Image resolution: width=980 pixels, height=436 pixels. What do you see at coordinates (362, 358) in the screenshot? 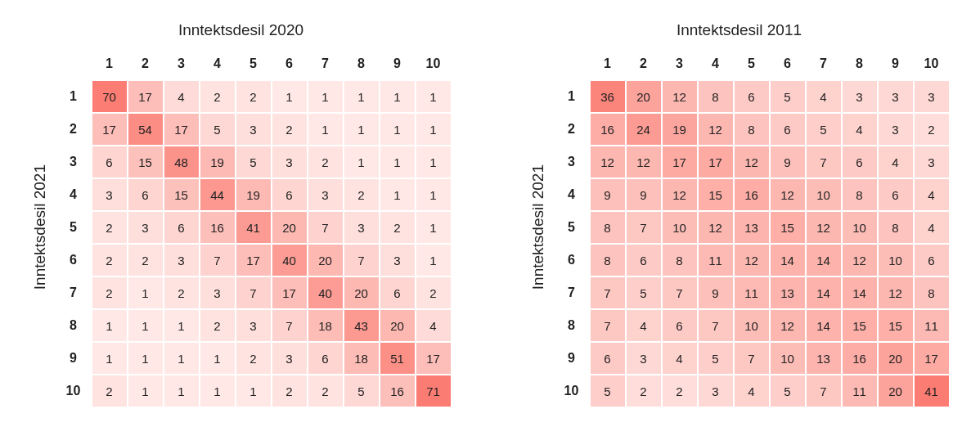
I see `heatmap-cell: 18` at bounding box center [362, 358].